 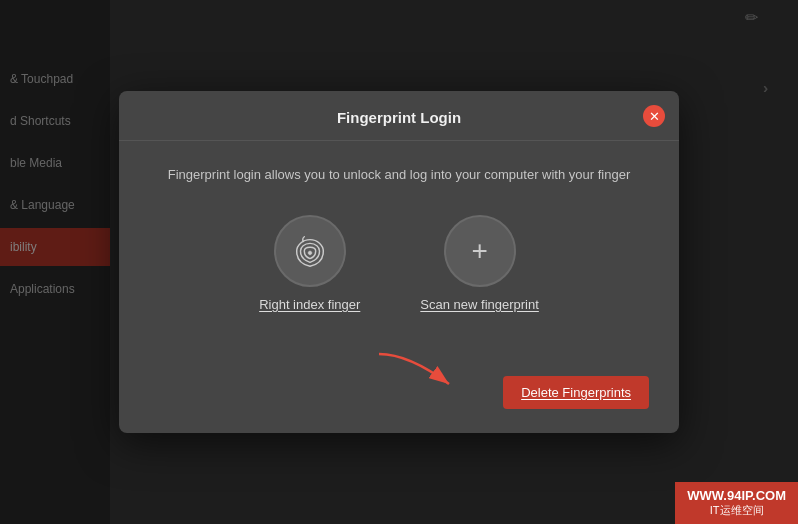 What do you see at coordinates (424, 374) in the screenshot?
I see `arrow-indicator` at bounding box center [424, 374].